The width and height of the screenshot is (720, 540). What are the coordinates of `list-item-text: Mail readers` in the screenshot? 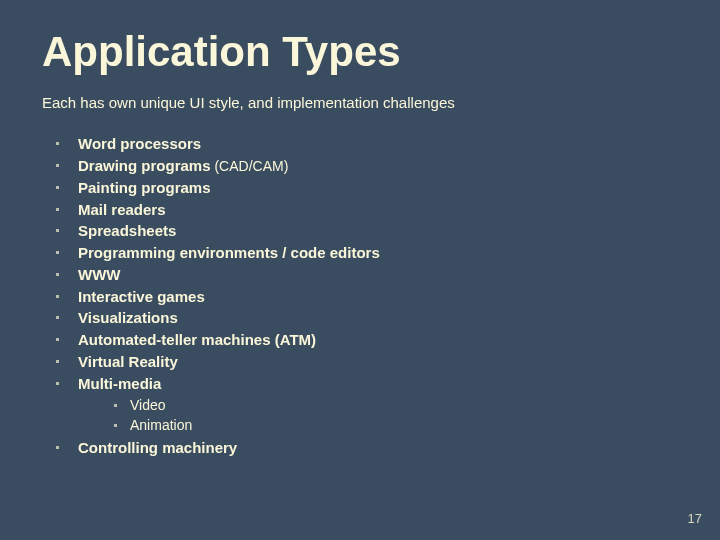 It's located at (122, 210).